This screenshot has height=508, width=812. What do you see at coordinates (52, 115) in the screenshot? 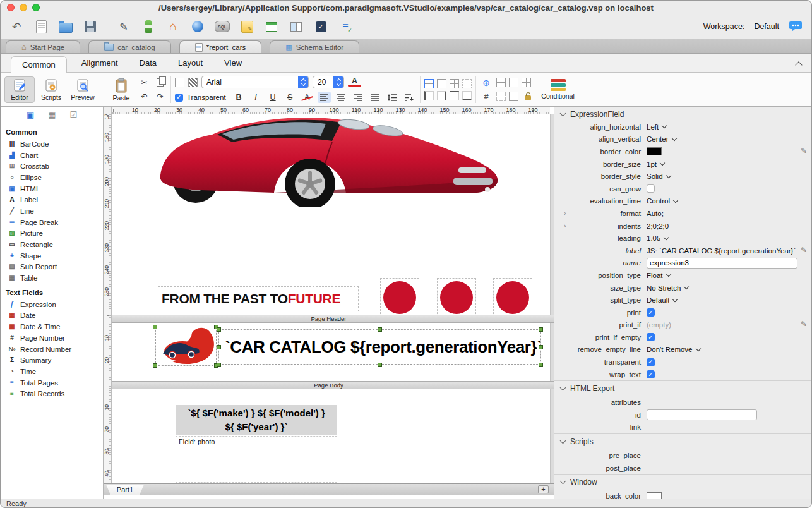
I see `fields-tab: ▦` at bounding box center [52, 115].